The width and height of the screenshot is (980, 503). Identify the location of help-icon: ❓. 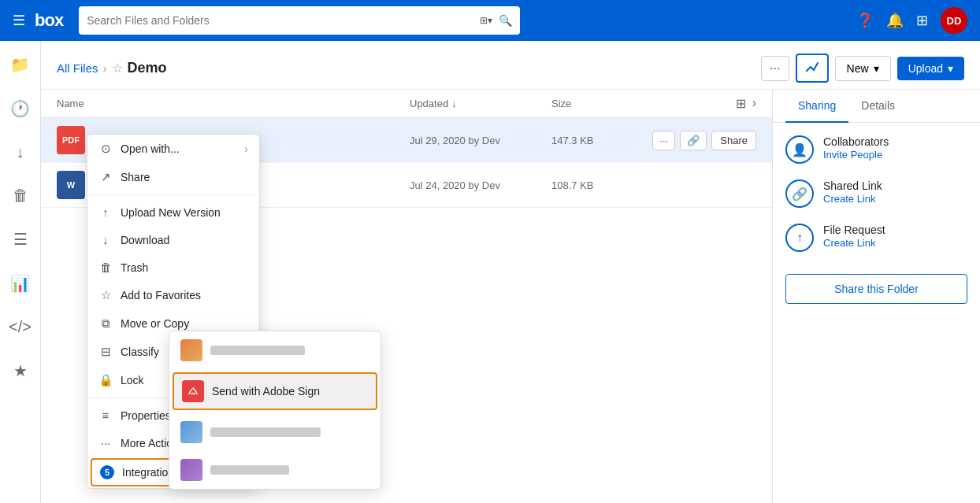
(865, 20).